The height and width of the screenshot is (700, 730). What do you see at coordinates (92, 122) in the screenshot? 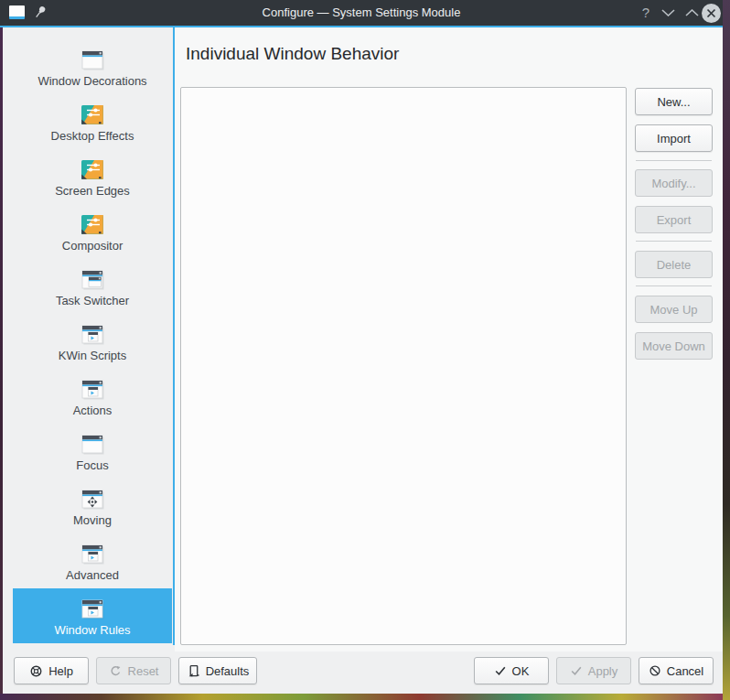
I see `sidebar-item-desktop-effects: Desktop Effects` at bounding box center [92, 122].